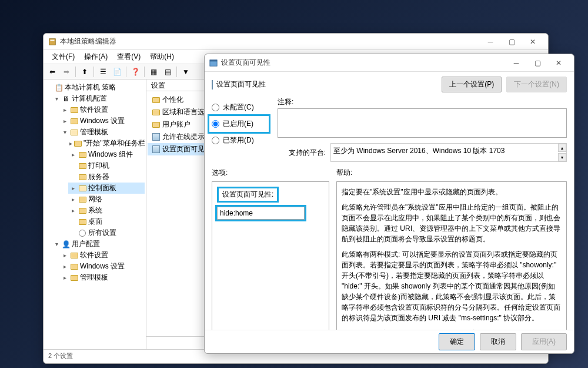  Describe the element at coordinates (168, 72) in the screenshot. I see `list-icon: ▤` at that location.